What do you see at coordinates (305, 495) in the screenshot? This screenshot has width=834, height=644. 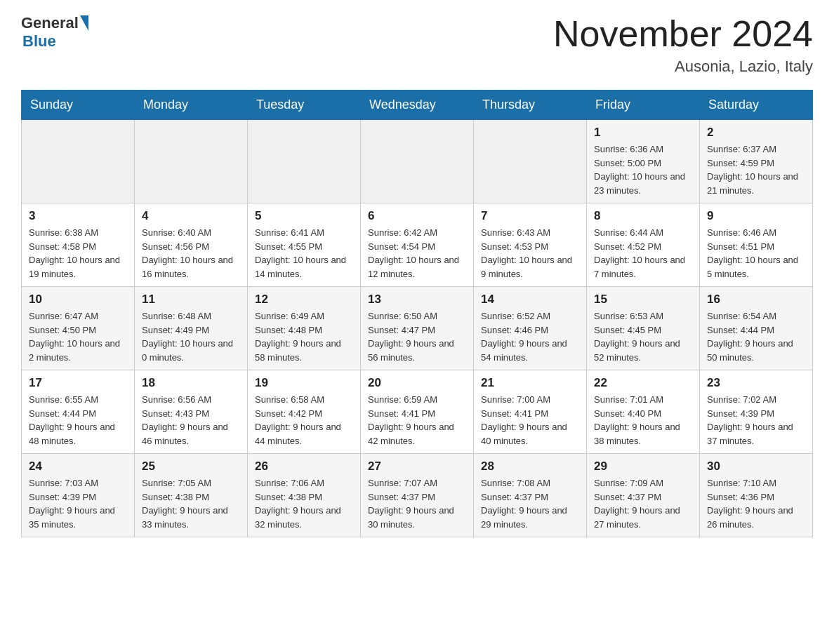 I see `calendar-cell: 26Sunrise: 7:06 AMSunset: 4:38 PMDayligh…` at bounding box center [305, 495].